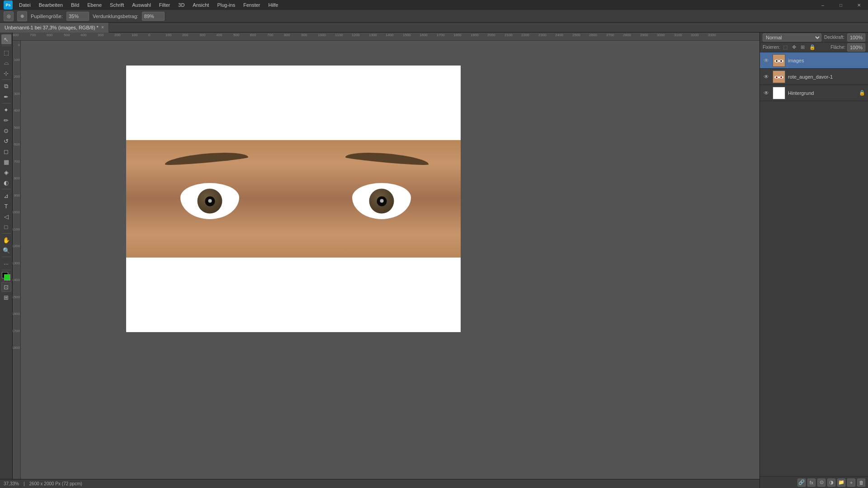 The width and height of the screenshot is (868, 488). Describe the element at coordinates (382, 201) in the screenshot. I see `right-pupil` at that location.